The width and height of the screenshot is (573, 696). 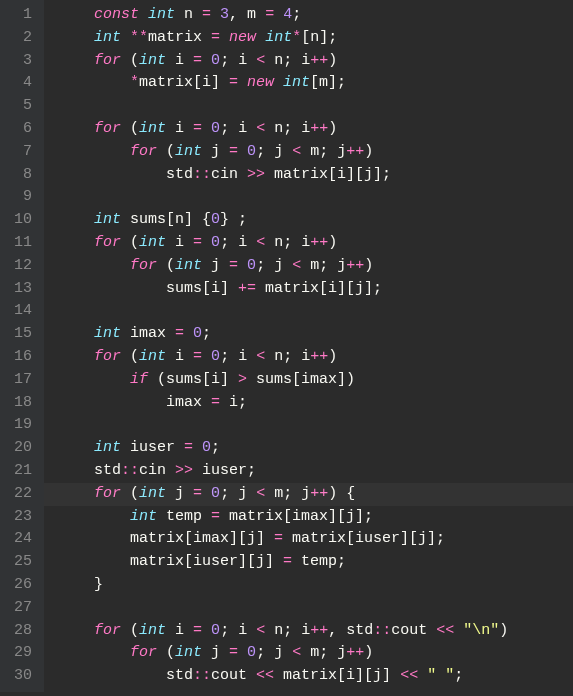 I want to click on token-id: matrix[i], so click(x=184, y=82).